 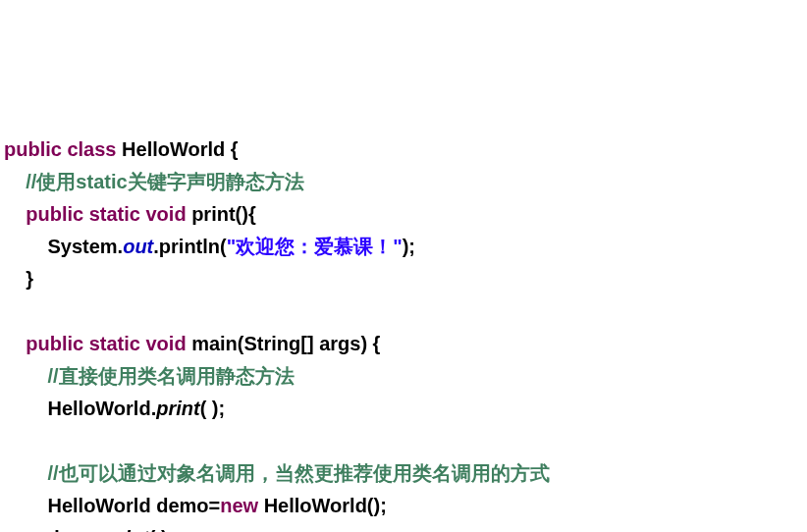 I want to click on code-line-9: HelloWorld.print( );, so click(x=404, y=408).